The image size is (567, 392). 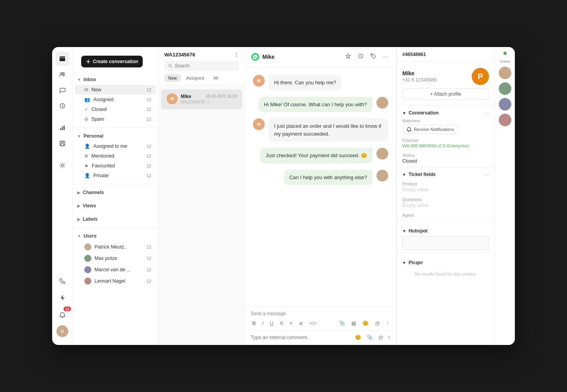 I want to click on tab-all: All, so click(x=216, y=78).